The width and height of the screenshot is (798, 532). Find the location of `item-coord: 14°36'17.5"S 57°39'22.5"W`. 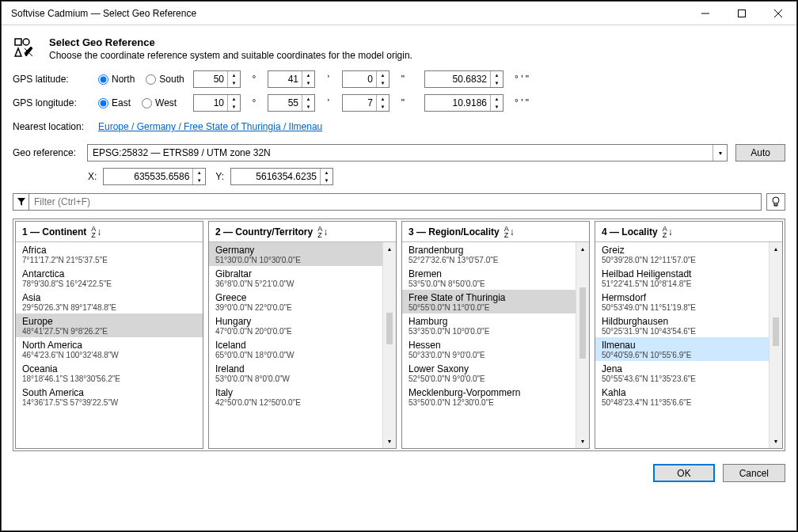

item-coord: 14°36'17.5"S 57°39'22.5"W is located at coordinates (109, 402).